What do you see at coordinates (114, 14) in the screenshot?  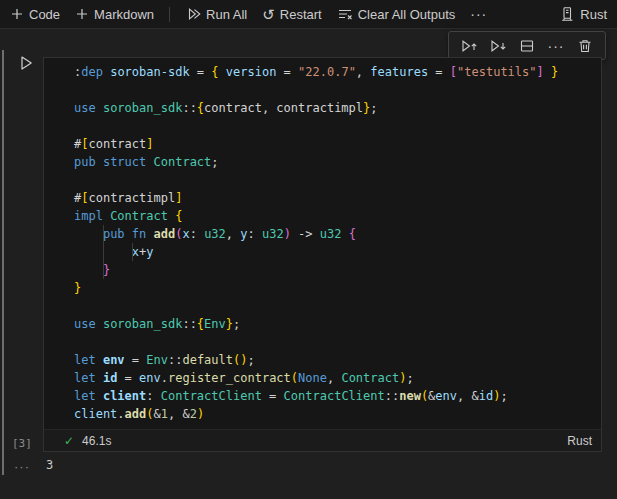 I see `add-markdown-button: Markdown` at bounding box center [114, 14].